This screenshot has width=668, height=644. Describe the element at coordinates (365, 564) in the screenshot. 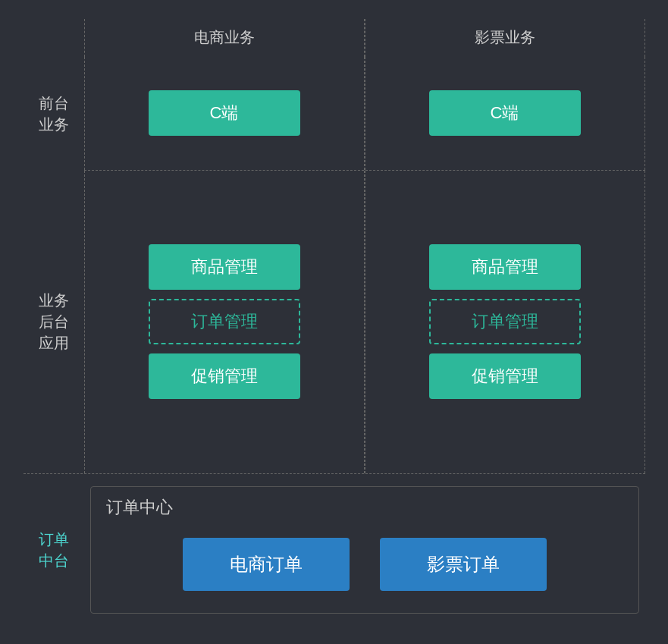

I see `order-boxes: 电商订单 影票订单` at that location.